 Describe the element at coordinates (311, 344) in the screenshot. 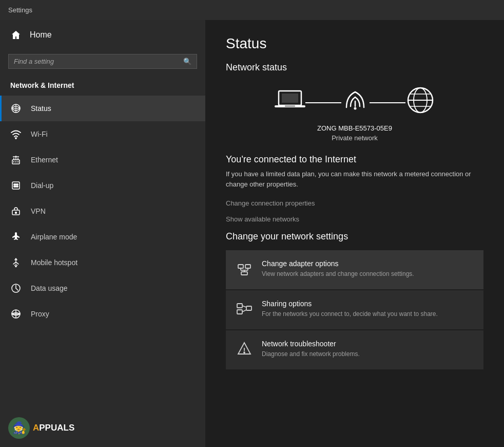

I see `troubleshooter-title: Network troubleshooter` at that location.